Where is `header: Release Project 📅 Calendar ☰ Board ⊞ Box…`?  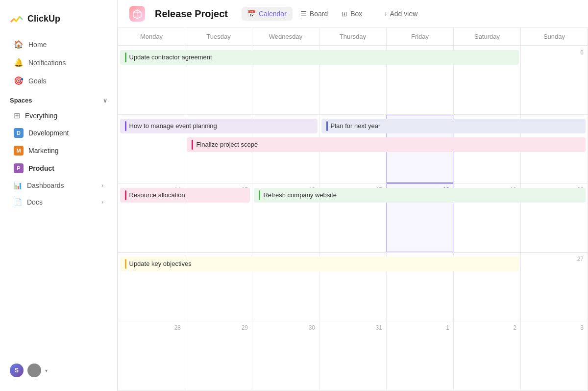
header: Release Project 📅 Calendar ☰ Board ⊞ Box… is located at coordinates (353, 14).